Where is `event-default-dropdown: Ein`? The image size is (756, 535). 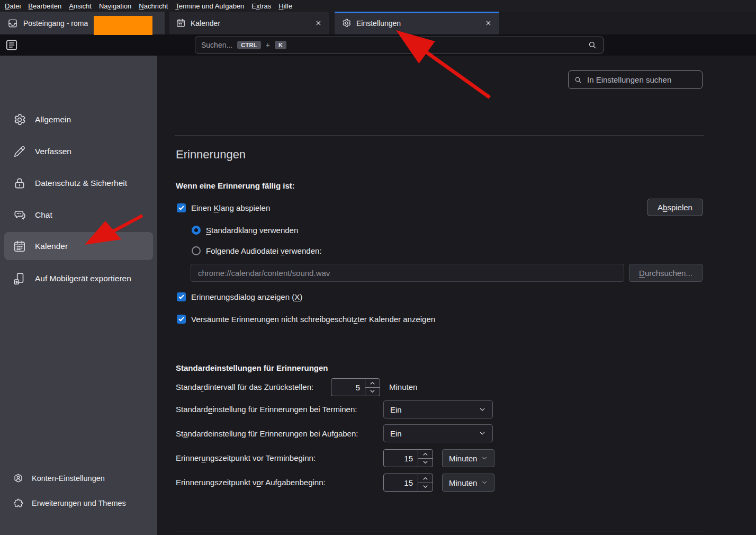
event-default-dropdown: Ein is located at coordinates (438, 409).